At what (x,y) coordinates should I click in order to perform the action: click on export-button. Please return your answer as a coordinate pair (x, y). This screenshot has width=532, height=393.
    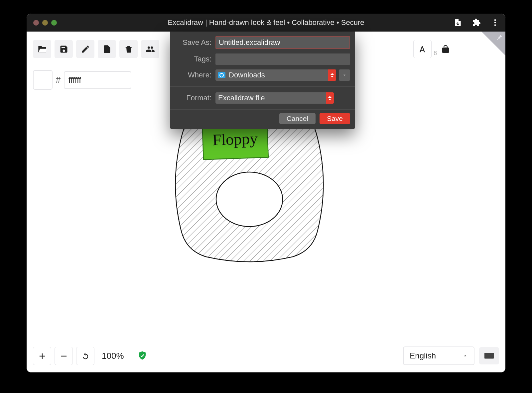
    Looking at the image, I should click on (107, 49).